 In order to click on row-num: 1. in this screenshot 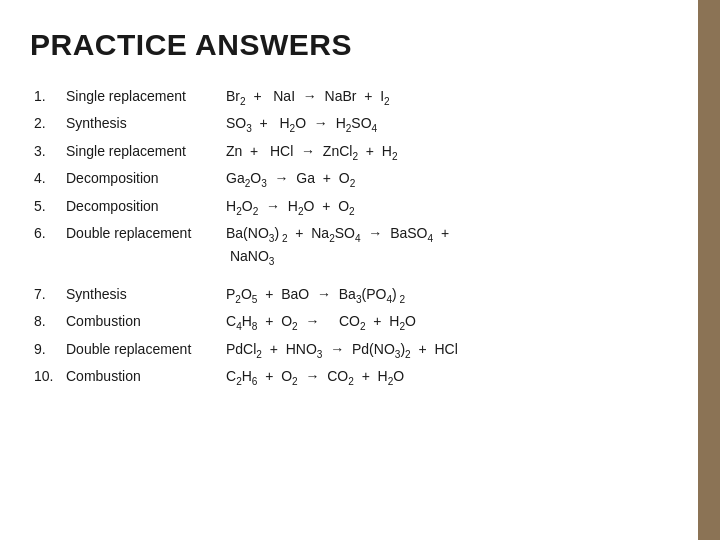, I will do `click(46, 98)`.